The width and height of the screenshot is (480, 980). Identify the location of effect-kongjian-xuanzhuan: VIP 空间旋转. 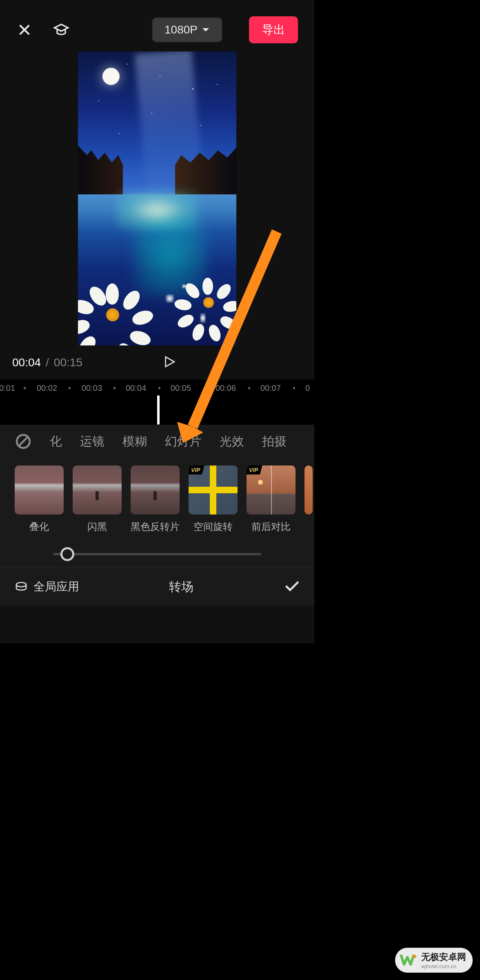
(213, 499).